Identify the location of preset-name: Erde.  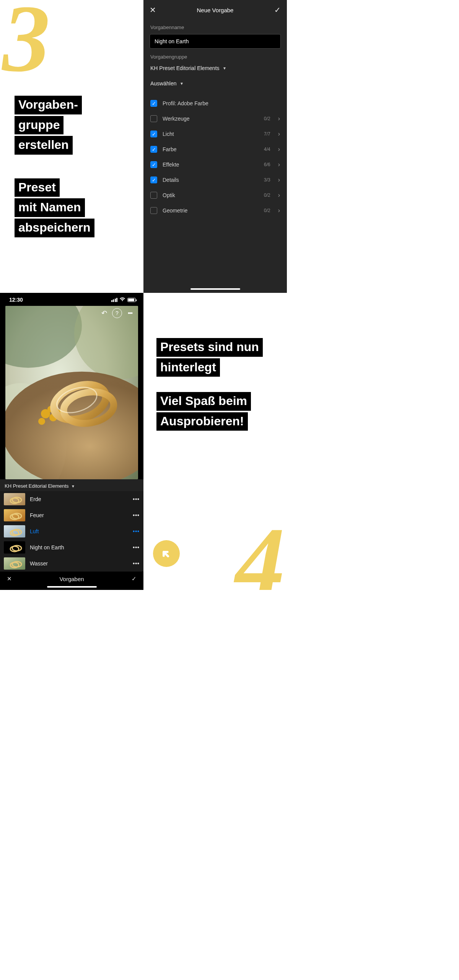
(36, 499).